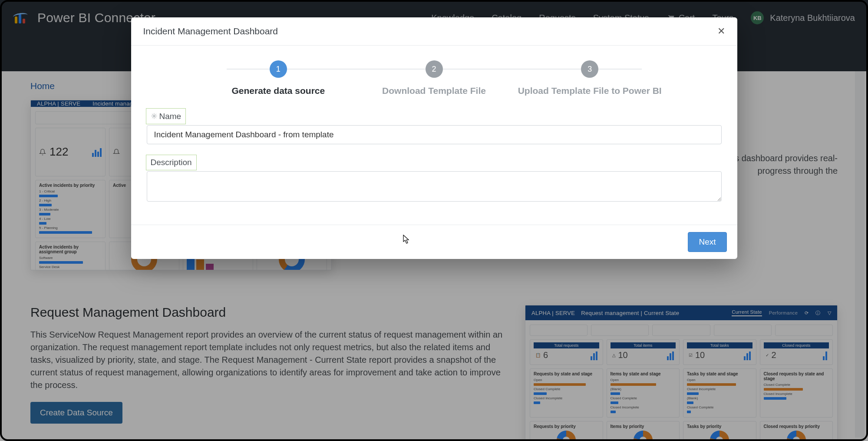 Image resolution: width=868 pixels, height=441 pixels. Describe the element at coordinates (434, 78) in the screenshot. I see `step-2: 2 Download Template File` at that location.